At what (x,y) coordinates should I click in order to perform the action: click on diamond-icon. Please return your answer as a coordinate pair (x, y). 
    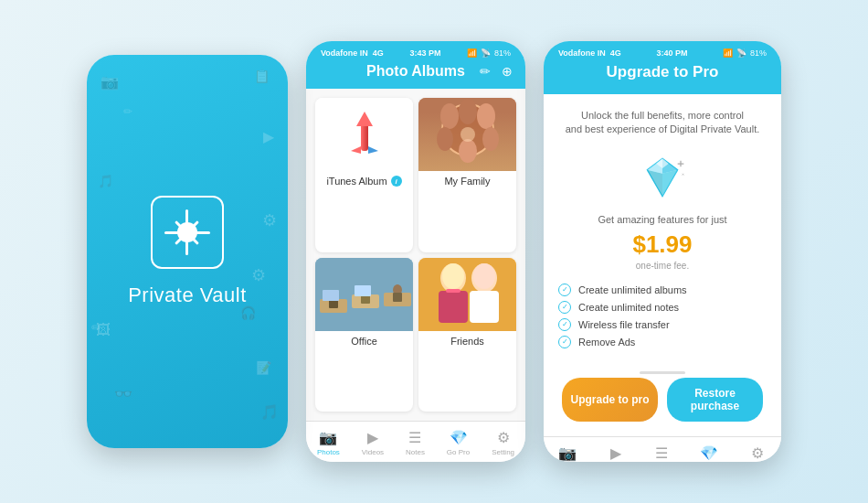
    Looking at the image, I should click on (662, 177).